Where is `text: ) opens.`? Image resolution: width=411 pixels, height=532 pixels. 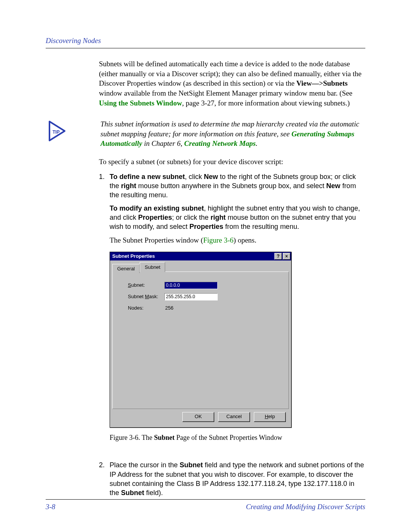 text: ) opens. is located at coordinates (245, 240).